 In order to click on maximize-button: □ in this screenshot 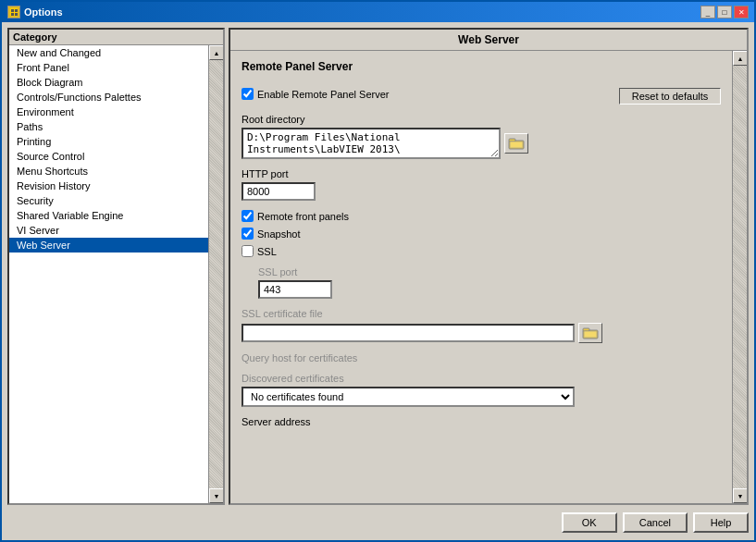, I will do `click(725, 12)`.